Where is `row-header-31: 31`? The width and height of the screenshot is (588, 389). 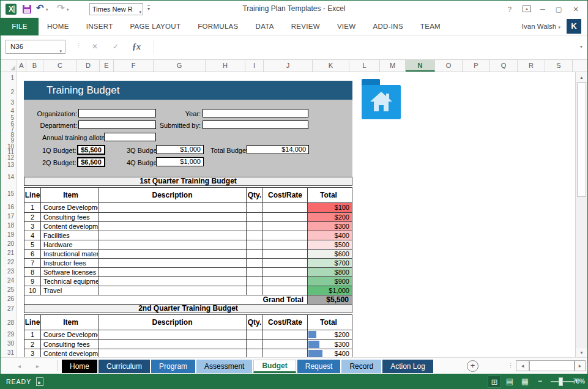
row-header-31: 31 is located at coordinates (11, 352).